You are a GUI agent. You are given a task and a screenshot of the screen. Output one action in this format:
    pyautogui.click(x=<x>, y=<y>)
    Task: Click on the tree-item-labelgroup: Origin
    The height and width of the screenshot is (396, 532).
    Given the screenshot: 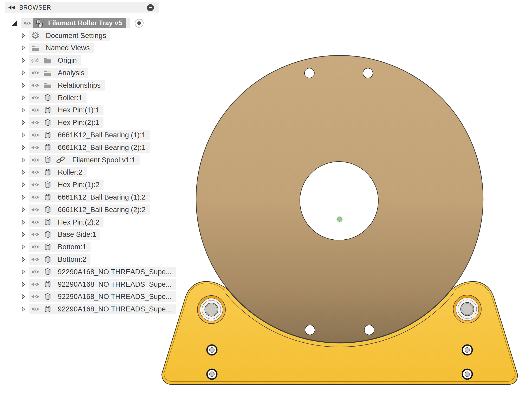 What is the action you would take?
    pyautogui.click(x=59, y=60)
    